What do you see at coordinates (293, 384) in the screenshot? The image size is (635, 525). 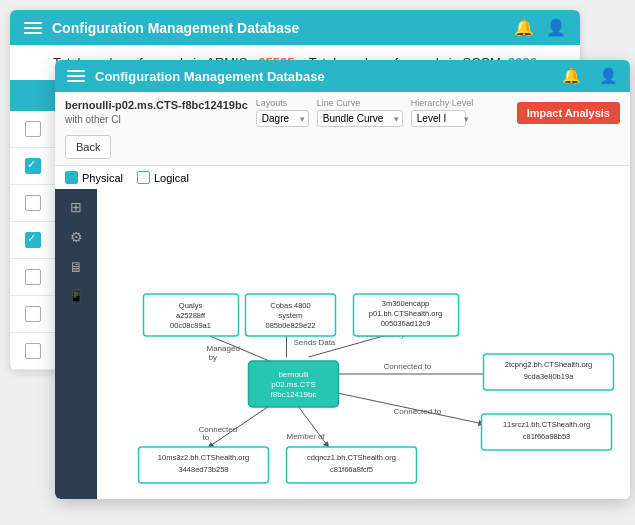 I see `svg-text: p02.ms.CTS` at bounding box center [293, 384].